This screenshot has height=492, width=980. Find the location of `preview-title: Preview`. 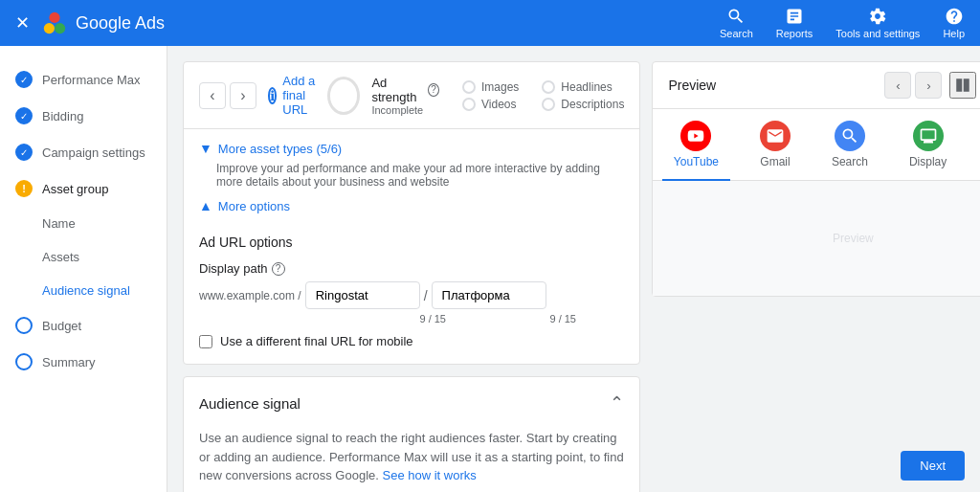

preview-title: Preview is located at coordinates (772, 85).